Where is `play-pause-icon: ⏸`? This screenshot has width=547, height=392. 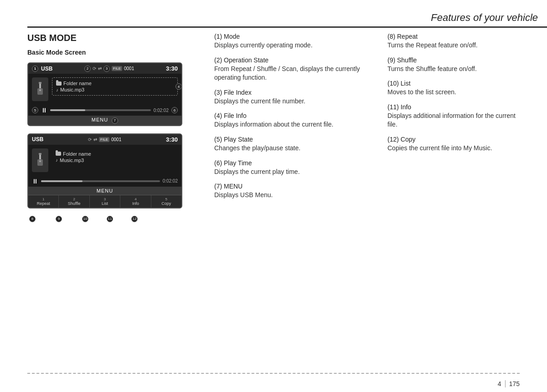
play-pause-icon: ⏸ is located at coordinates (44, 110).